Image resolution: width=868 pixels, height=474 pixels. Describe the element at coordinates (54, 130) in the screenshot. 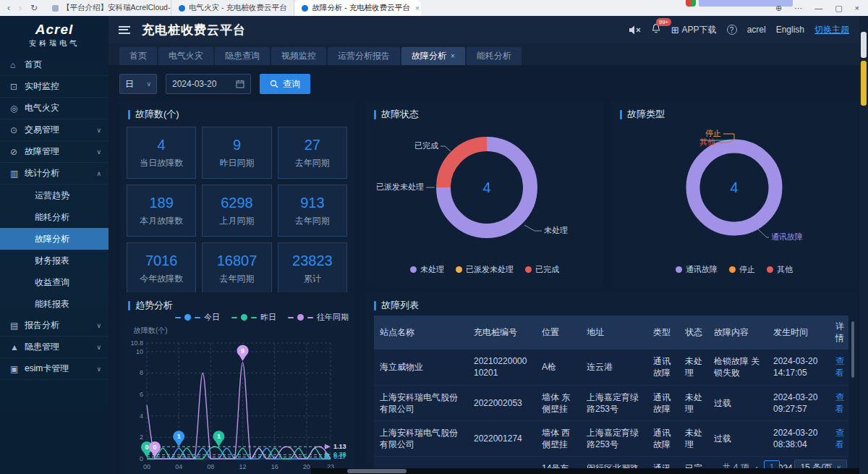

I see `sidebar-item-trade-management: ⊙ 交易管理 ∨` at that location.